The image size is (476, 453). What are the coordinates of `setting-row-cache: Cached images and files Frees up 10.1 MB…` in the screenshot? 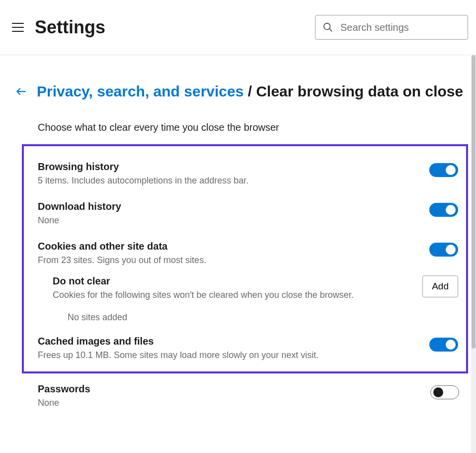 It's located at (248, 349).